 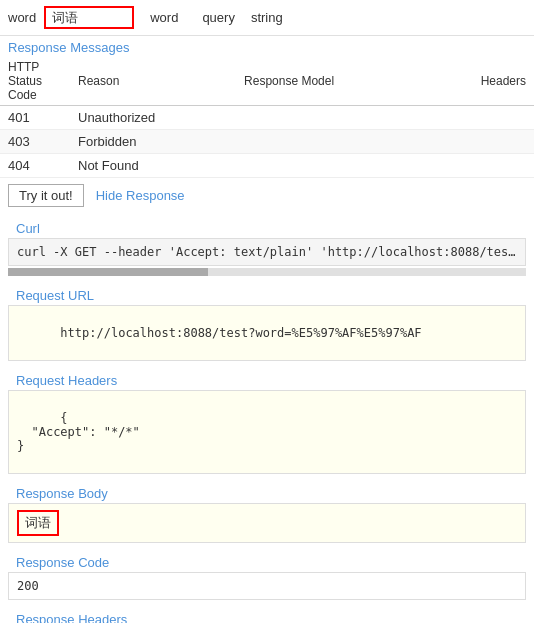 What do you see at coordinates (267, 228) in the screenshot?
I see `curl-title: Curl` at bounding box center [267, 228].